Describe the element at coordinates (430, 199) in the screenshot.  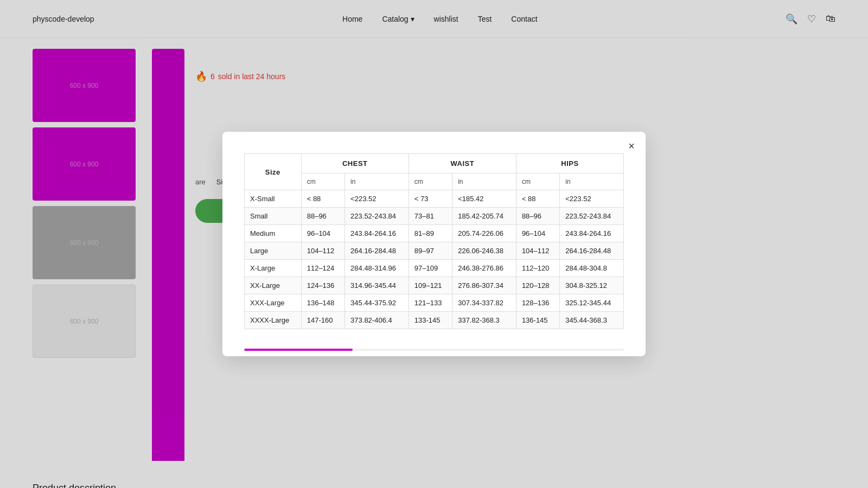
I see `cell-waist-cm: < 73` at that location.